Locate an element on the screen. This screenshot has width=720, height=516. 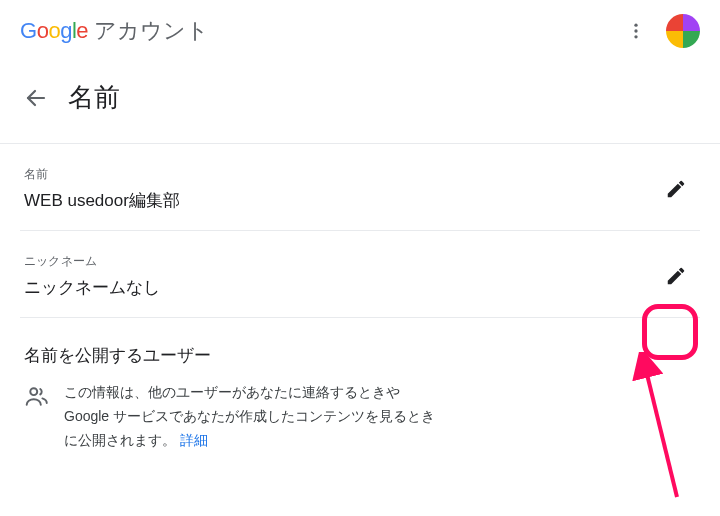
brand: Google アカウント is located at coordinates (114, 31).